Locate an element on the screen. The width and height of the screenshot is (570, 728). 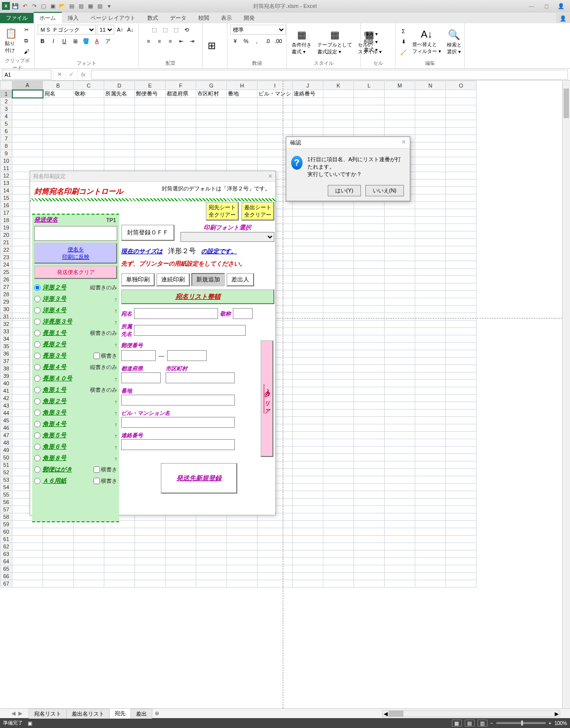
userform-close-icon: ✕ is located at coordinates (270, 176).